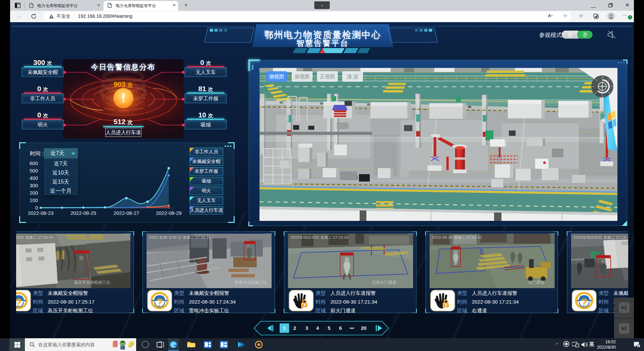 The image size is (644, 351). I want to click on svg-text: 1, so click(639, 346).